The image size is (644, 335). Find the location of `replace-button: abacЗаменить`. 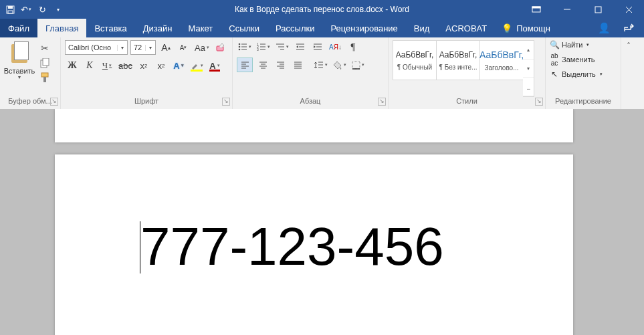

replace-button: abacЗаменить is located at coordinates (583, 60).